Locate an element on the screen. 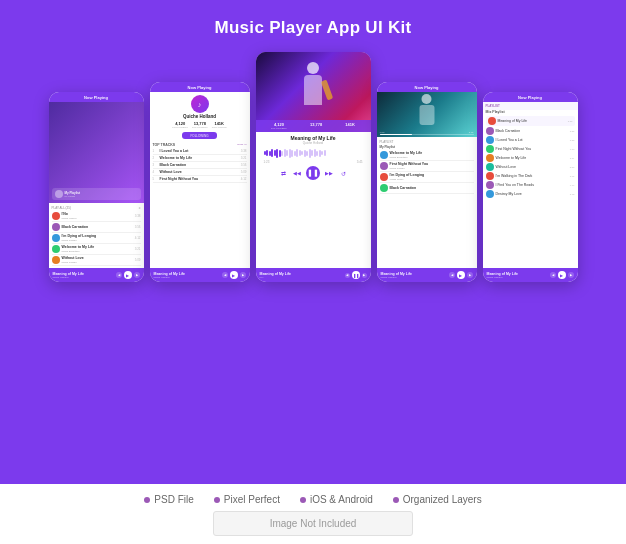  phone-4: Now Playing 1:233:45 is located at coordinates (427, 182).